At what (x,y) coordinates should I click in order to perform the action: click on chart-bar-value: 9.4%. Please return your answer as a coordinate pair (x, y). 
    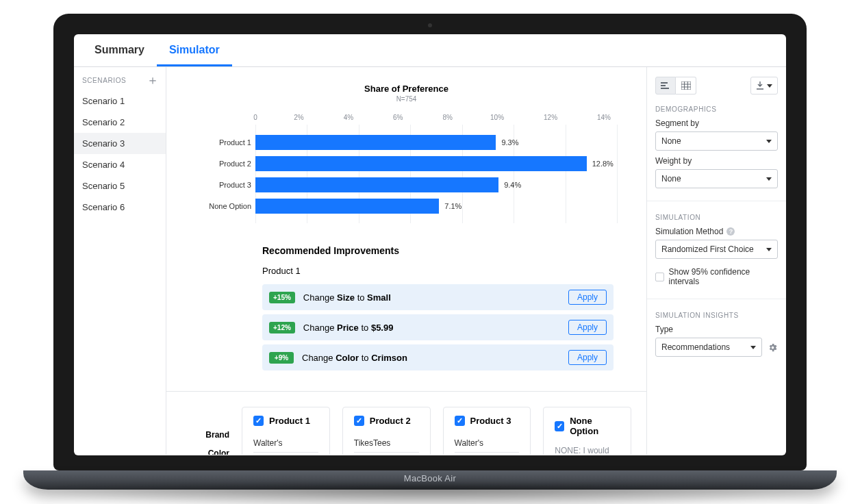
    Looking at the image, I should click on (512, 185).